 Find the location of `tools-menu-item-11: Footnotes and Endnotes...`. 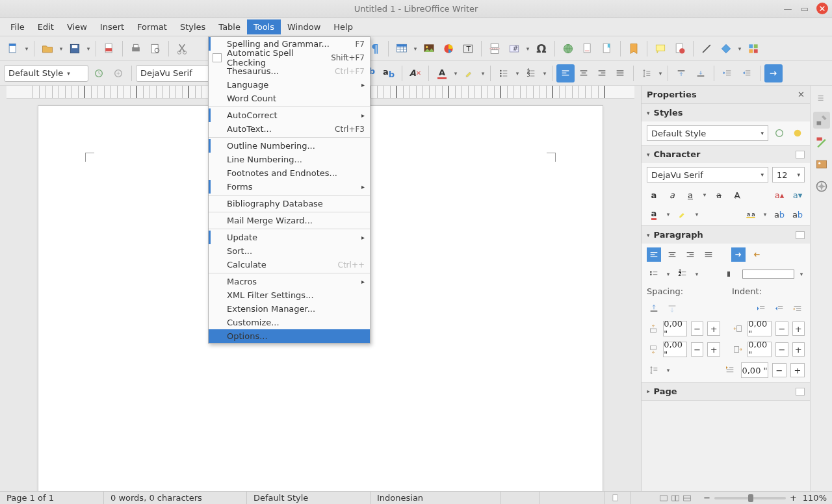

tools-menu-item-11: Footnotes and Endnotes... is located at coordinates (289, 173).